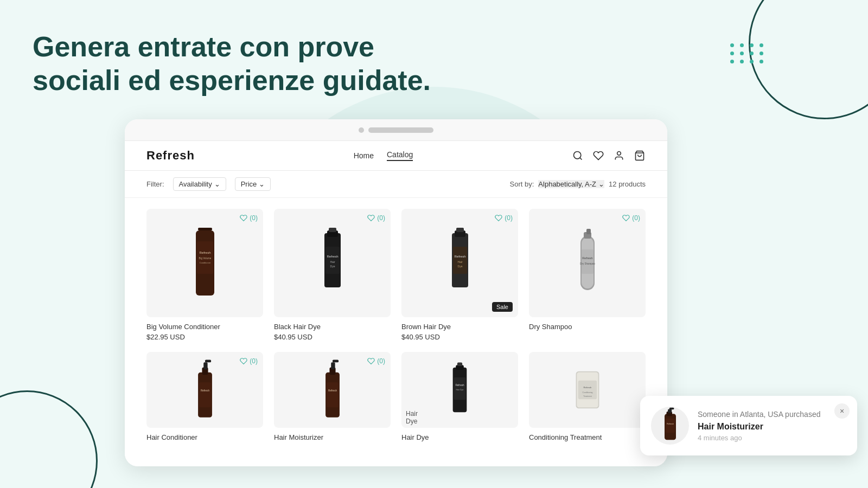  I want to click on device-dot, so click(361, 130).